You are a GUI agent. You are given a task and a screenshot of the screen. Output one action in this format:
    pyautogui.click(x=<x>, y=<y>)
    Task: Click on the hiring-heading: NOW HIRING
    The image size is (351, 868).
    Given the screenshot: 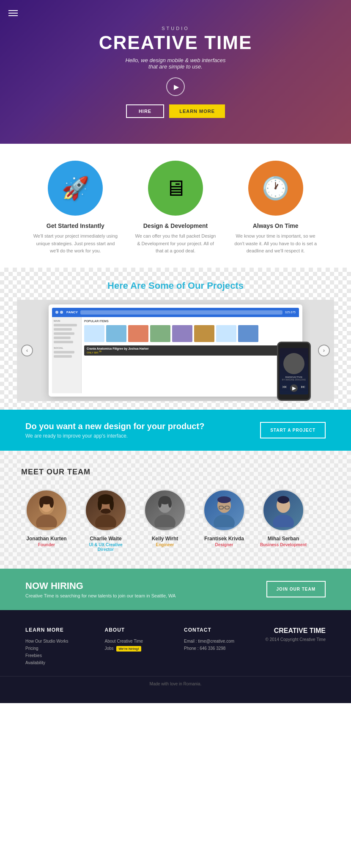 What is the action you would take?
    pyautogui.click(x=101, y=586)
    